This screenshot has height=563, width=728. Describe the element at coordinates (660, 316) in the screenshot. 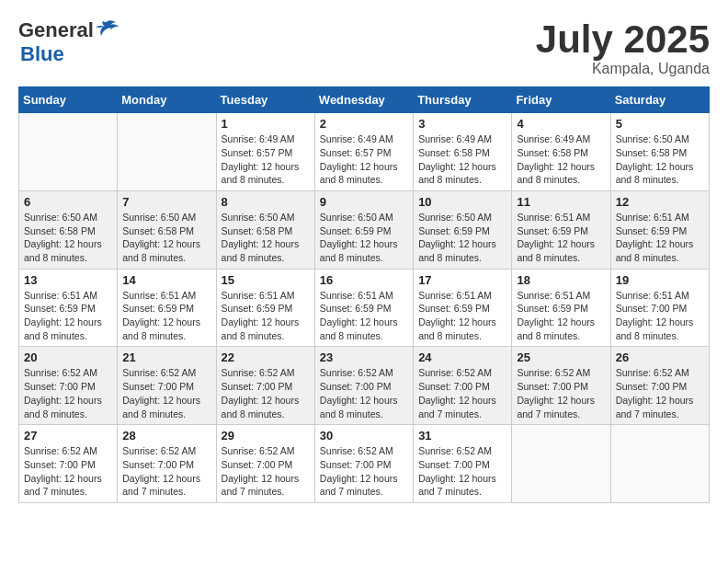

I see `cell-sun-info: Sunrise: 6:51 AM Sunset: 7:00 PM Dayligh…` at that location.